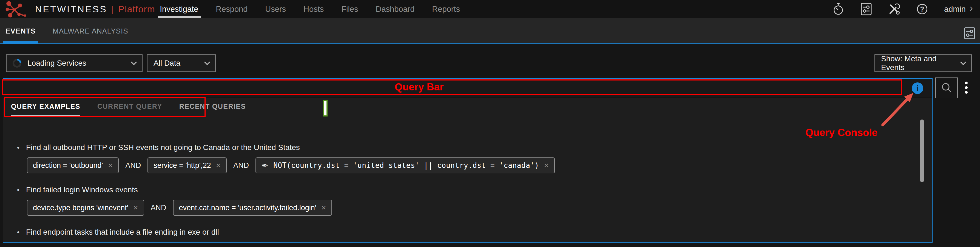  What do you see at coordinates (163, 148) in the screenshot?
I see `example-description-text: Find all outbound HTTP or SSH events not…` at bounding box center [163, 148].